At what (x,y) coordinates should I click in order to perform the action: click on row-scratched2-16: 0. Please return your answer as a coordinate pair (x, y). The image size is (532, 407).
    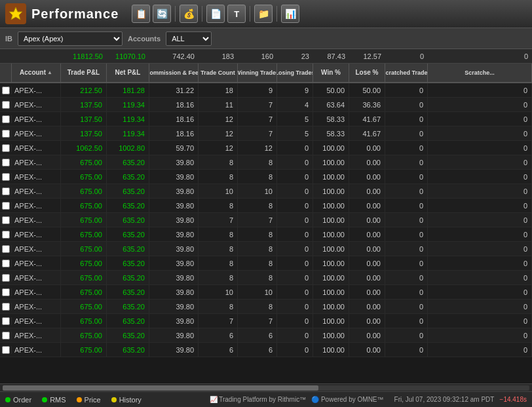
    Looking at the image, I should click on (480, 321).